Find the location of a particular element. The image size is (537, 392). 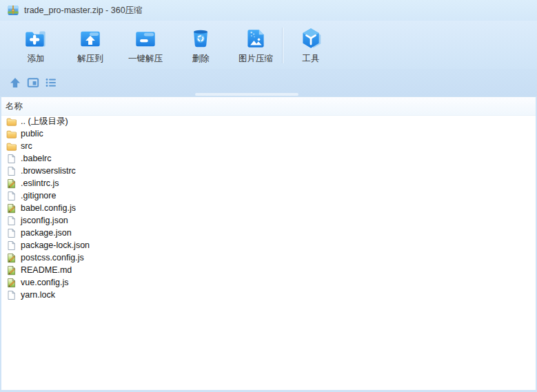

toolbar-button-label: 工具 is located at coordinates (312, 59).